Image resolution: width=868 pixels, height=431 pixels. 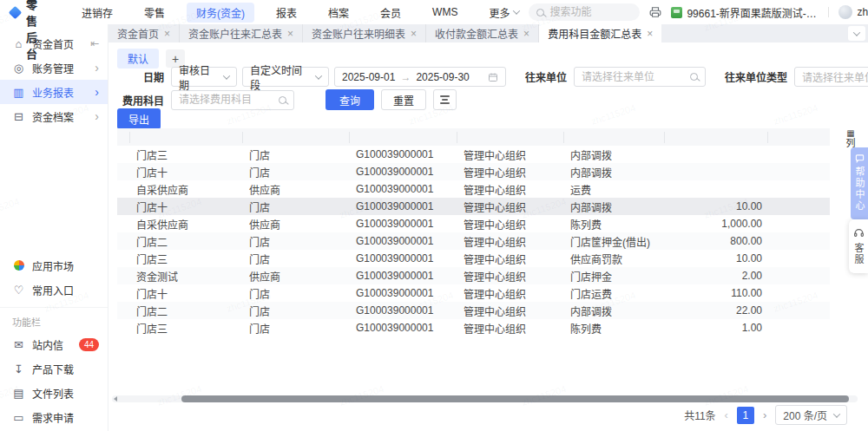 What do you see at coordinates (138, 59) in the screenshot?
I see `preset-default-chip: 默认` at bounding box center [138, 59].